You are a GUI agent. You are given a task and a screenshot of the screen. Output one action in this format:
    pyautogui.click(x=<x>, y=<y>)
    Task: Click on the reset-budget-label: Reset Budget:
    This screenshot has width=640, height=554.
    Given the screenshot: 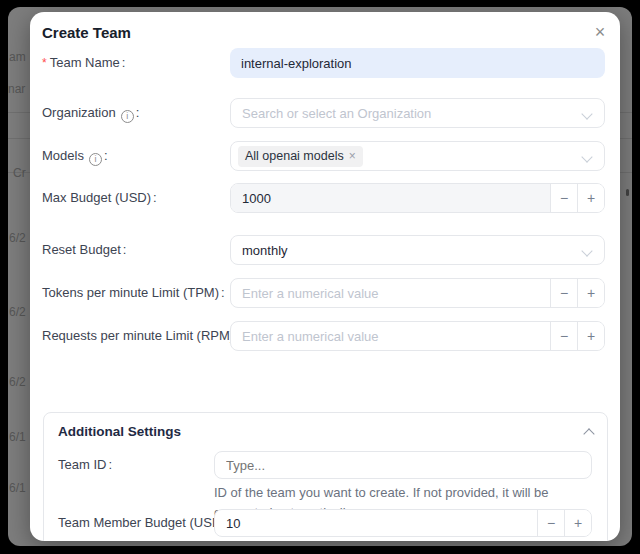 What is the action you would take?
    pyautogui.click(x=84, y=250)
    